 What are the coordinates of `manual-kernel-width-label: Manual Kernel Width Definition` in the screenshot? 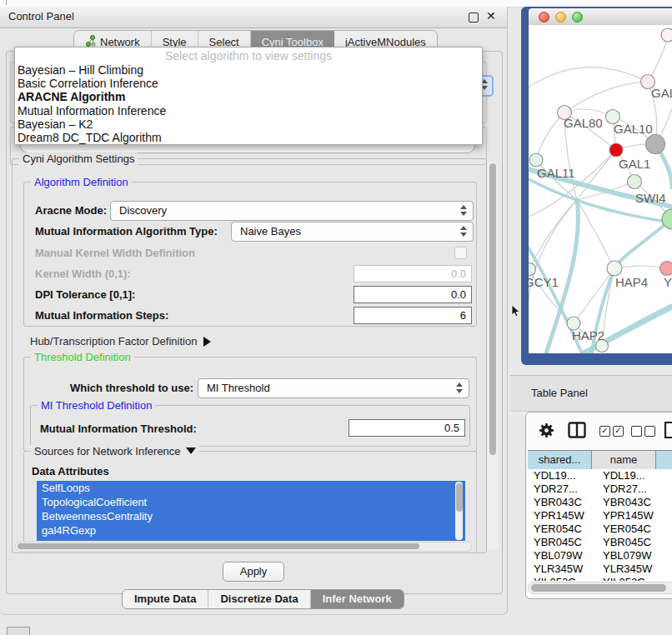 It's located at (115, 253).